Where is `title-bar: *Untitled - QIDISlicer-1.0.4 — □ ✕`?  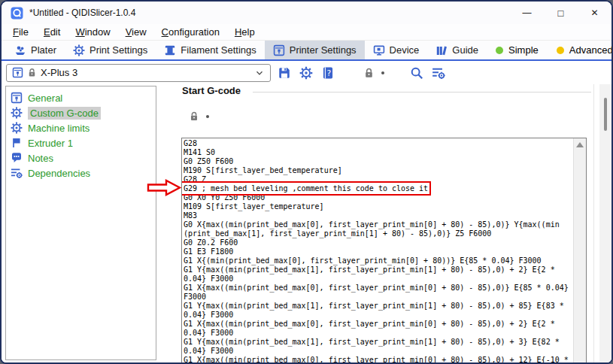
title-bar: *Untitled - QIDISlicer-1.0.4 — □ ✕ is located at coordinates (307, 13).